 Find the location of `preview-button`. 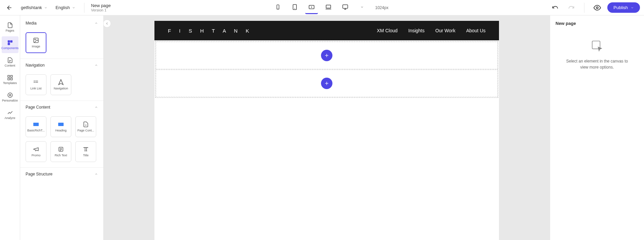

preview-button is located at coordinates (597, 8).